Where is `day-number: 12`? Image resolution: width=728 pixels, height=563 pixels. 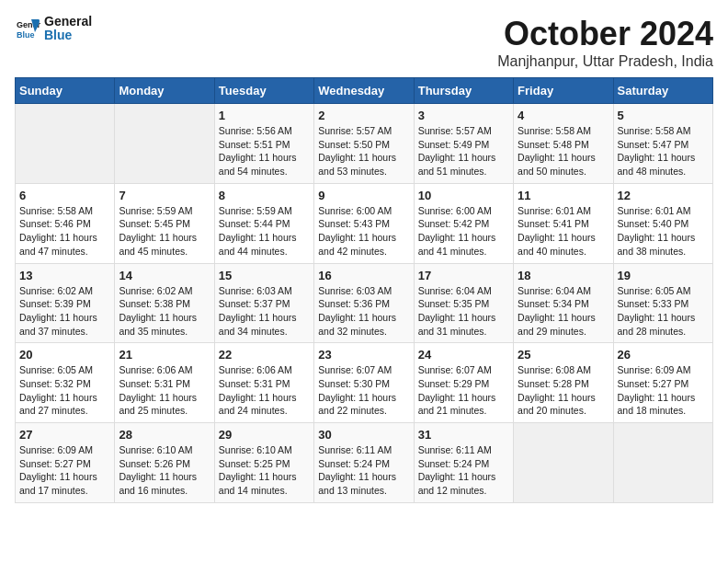
day-number: 12 is located at coordinates (664, 195).